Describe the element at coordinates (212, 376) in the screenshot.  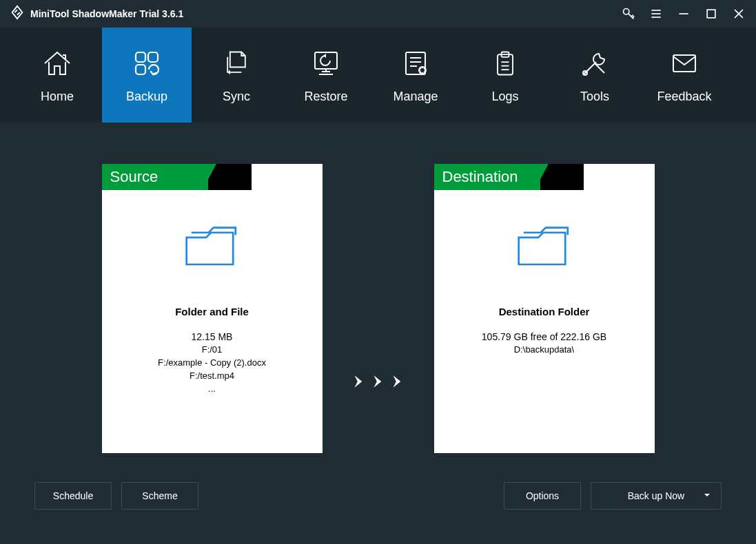
I see `source-file-line: F:/test.mp4` at that location.